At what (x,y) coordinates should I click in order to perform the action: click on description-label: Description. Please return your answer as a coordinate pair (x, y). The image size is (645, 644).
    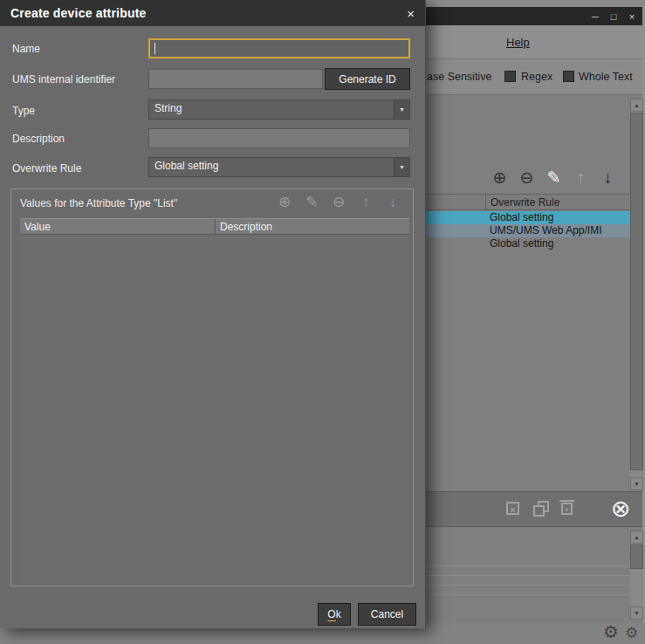
    Looking at the image, I should click on (38, 139).